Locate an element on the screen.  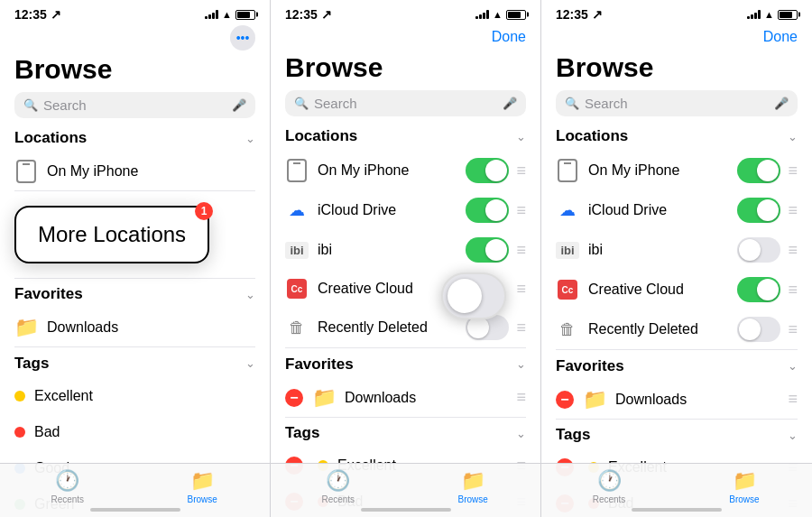
locations-title-3: Locations is located at coordinates (592, 136).